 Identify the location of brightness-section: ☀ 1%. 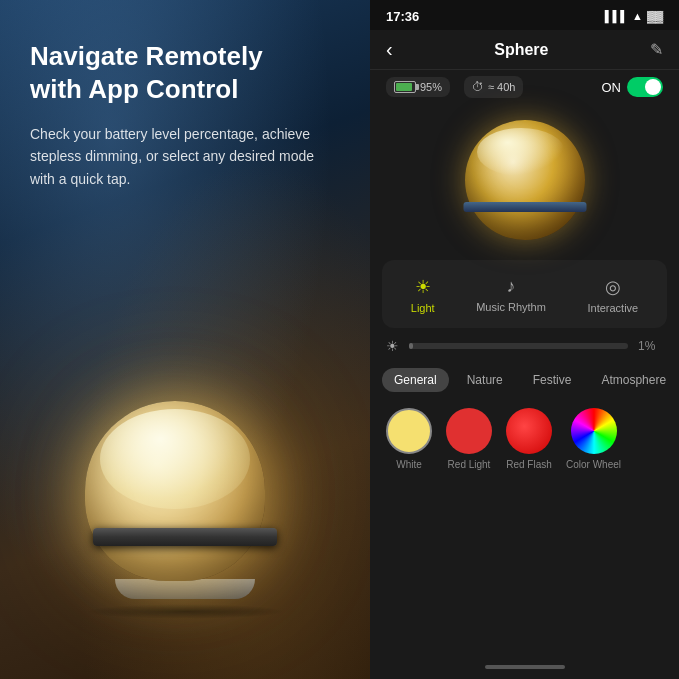
(524, 346).